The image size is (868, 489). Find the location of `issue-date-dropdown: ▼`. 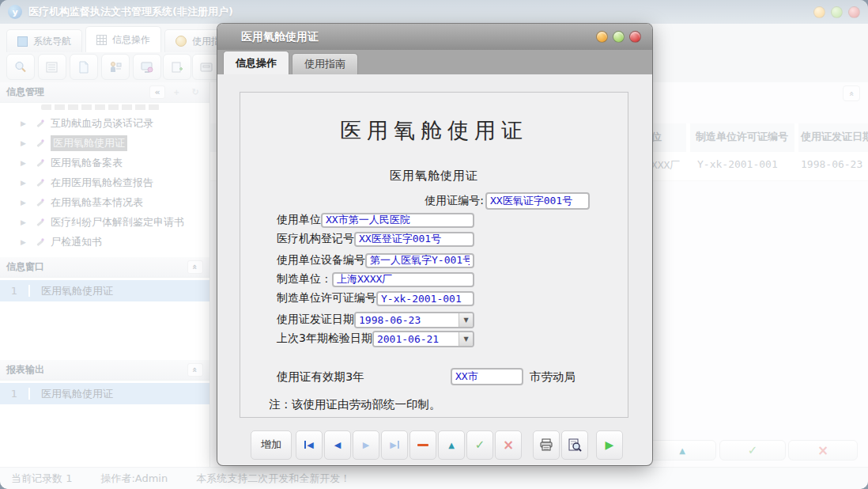

issue-date-dropdown: ▼ is located at coordinates (414, 320).